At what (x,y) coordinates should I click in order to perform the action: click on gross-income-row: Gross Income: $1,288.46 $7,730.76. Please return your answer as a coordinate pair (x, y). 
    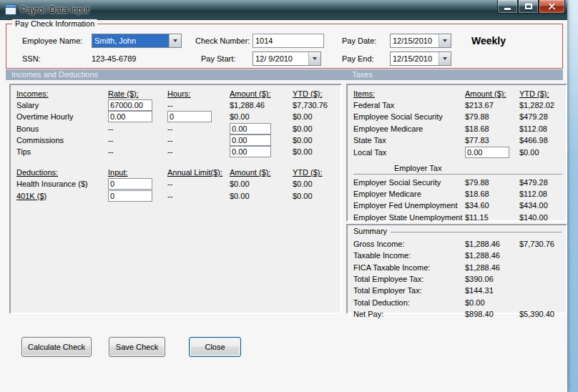
    Looking at the image, I should click on (458, 244).